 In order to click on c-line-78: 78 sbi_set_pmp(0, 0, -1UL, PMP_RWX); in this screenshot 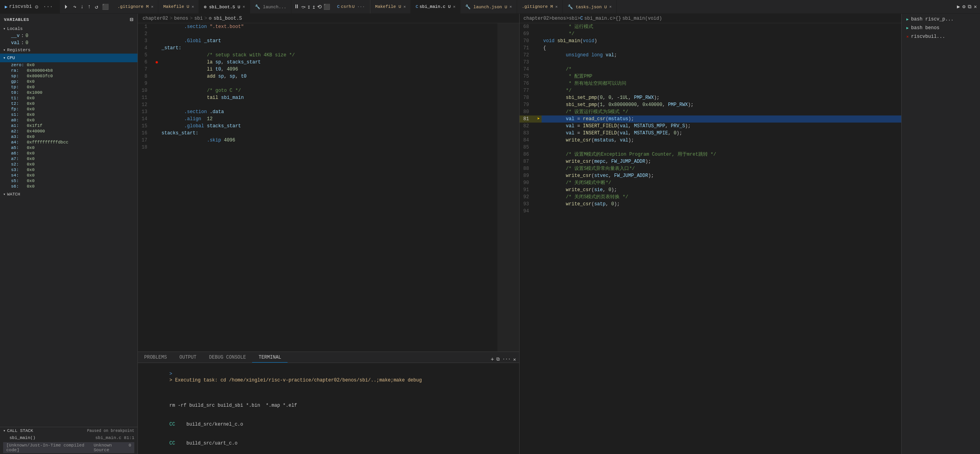, I will do `click(711, 98)`.